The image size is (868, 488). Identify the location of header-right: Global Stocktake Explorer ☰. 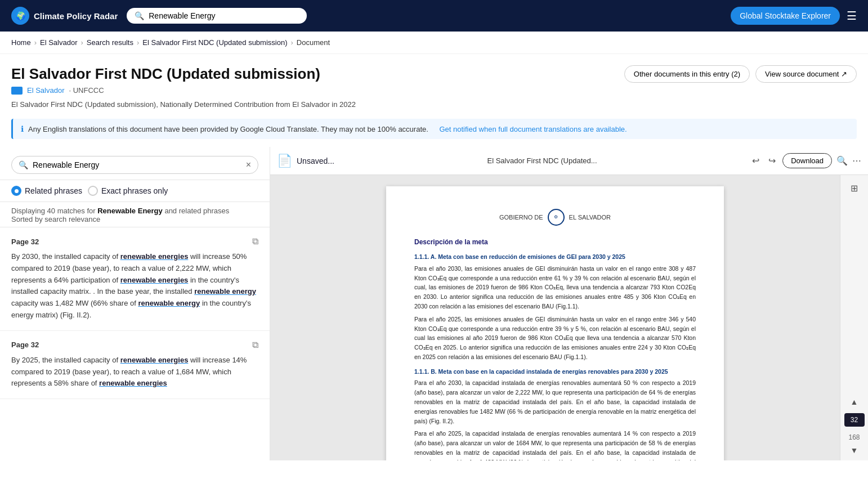
(794, 16).